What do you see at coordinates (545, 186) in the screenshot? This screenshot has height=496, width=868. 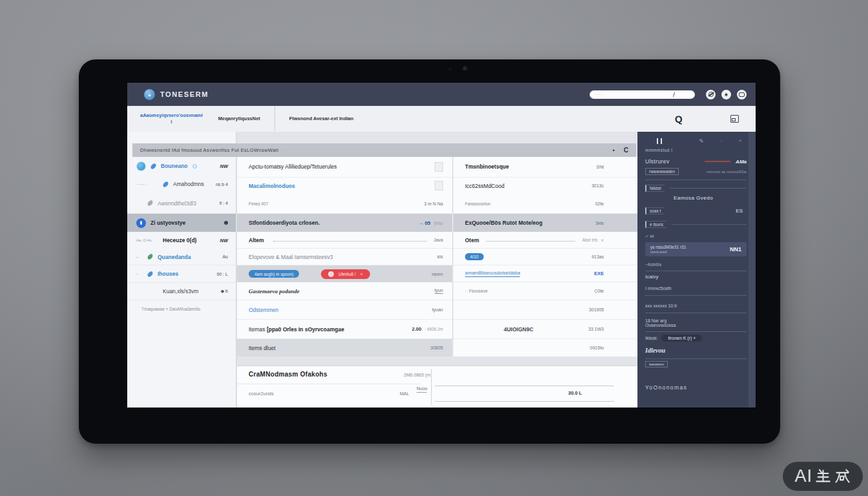 I see `list-row: Icc62ssMdCood 3013c` at bounding box center [545, 186].